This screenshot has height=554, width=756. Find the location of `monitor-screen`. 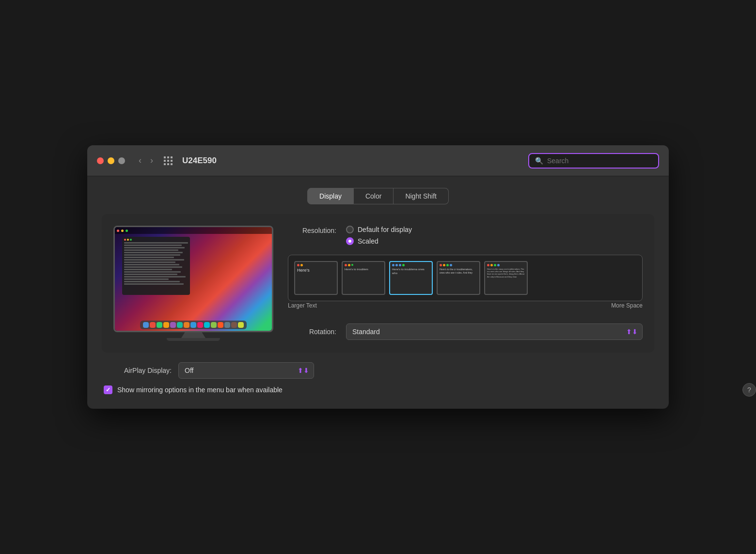

monitor-screen is located at coordinates (193, 279).